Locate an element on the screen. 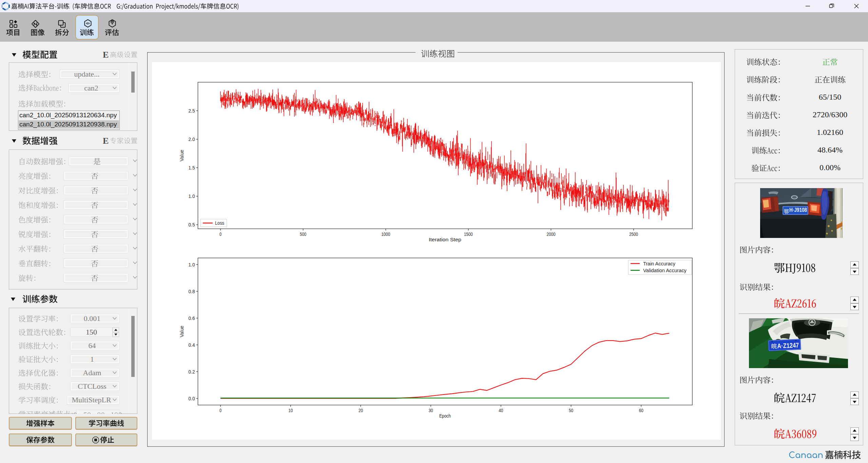 Image resolution: width=868 pixels, height=463 pixels. svg-text: 0.8 is located at coordinates (192, 291).